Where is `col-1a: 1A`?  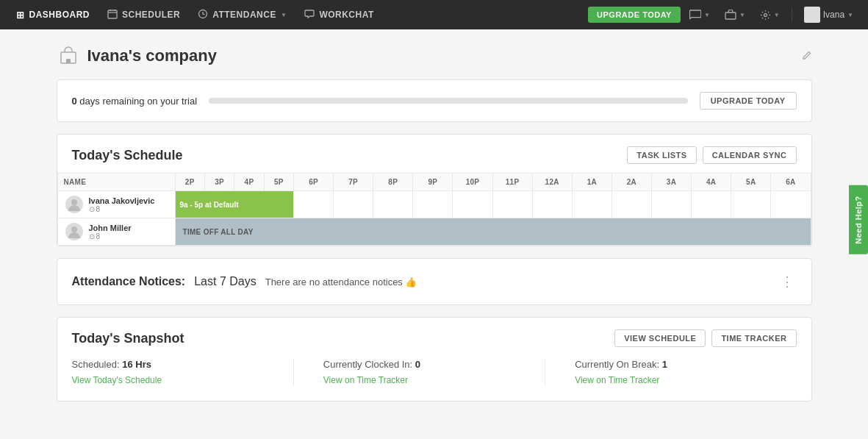
col-1a: 1A is located at coordinates (592, 182).